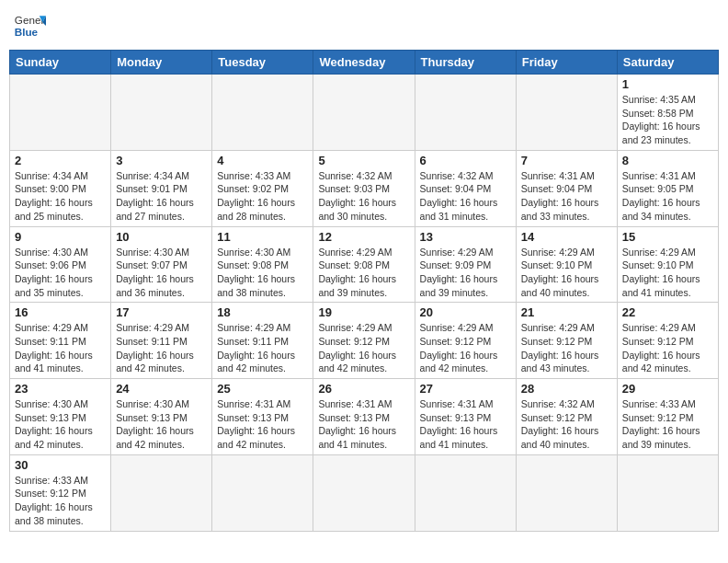  I want to click on calendar-day-cell: 16Sunrise: 4:29 AM Sunset: 9:11 PM Dayli…, so click(61, 340).